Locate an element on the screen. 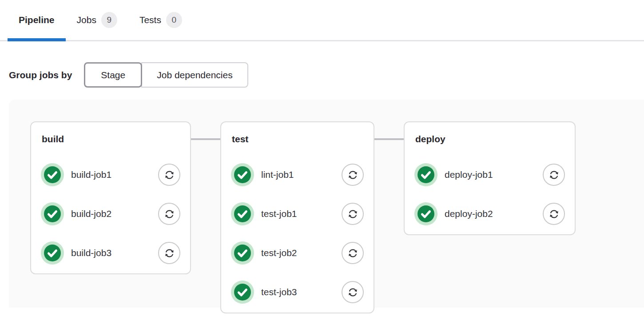  group-by-stage-button: Stage is located at coordinates (113, 75).